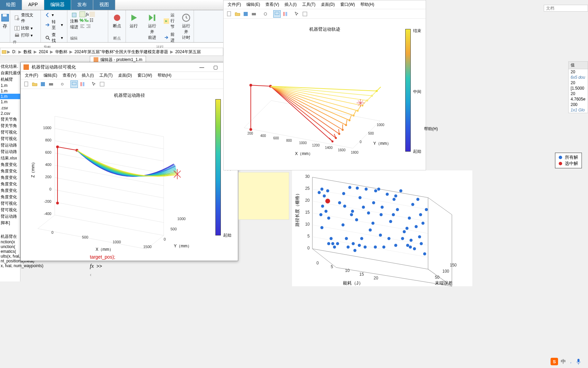  What do you see at coordinates (82, 20) in the screenshot?
I see `percent-icon: %` at bounding box center [82, 20].